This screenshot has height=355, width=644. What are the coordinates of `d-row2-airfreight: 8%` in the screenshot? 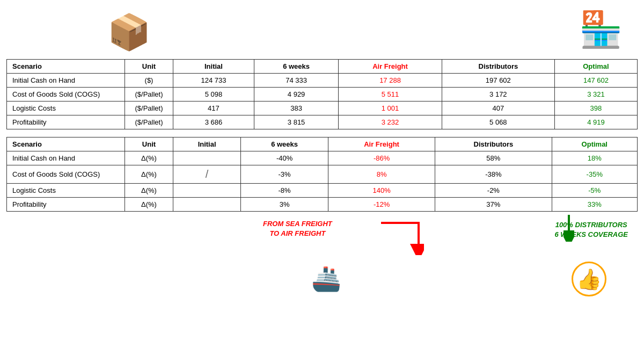 It's located at (381, 175).